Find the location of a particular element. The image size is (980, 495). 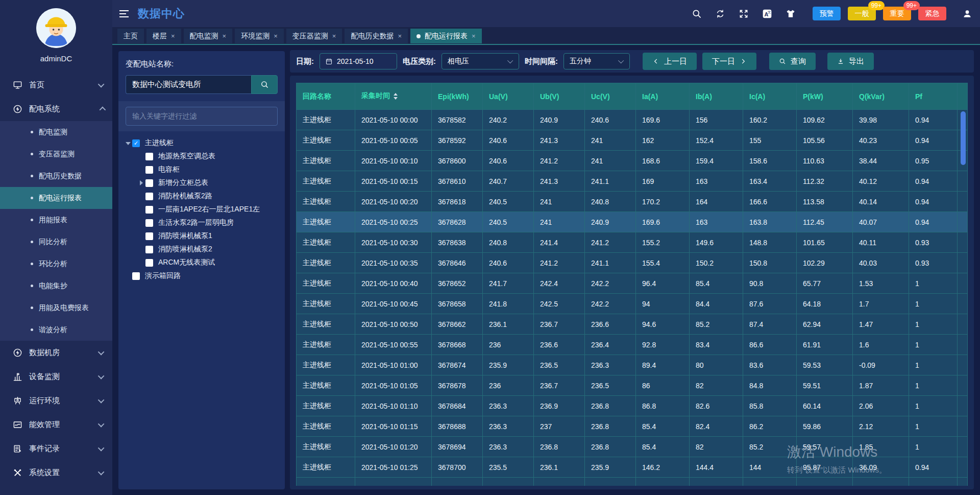

tab-配电历史数据: 配电历史数据× is located at coordinates (376, 36).